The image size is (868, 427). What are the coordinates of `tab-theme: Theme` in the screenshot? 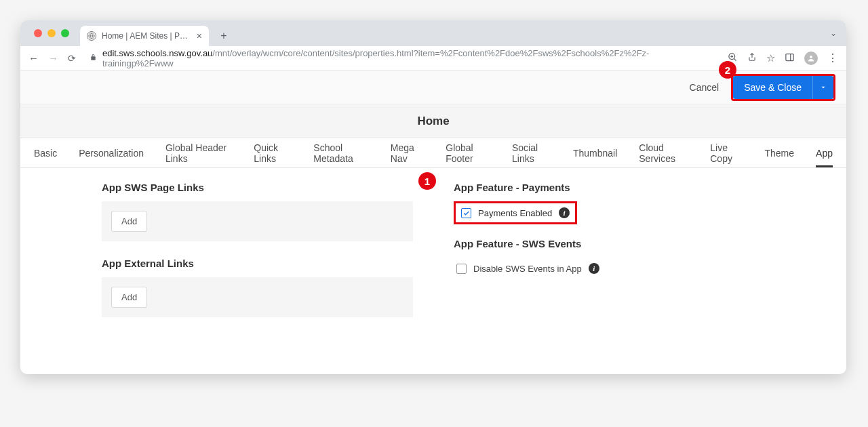 It's located at (779, 153).